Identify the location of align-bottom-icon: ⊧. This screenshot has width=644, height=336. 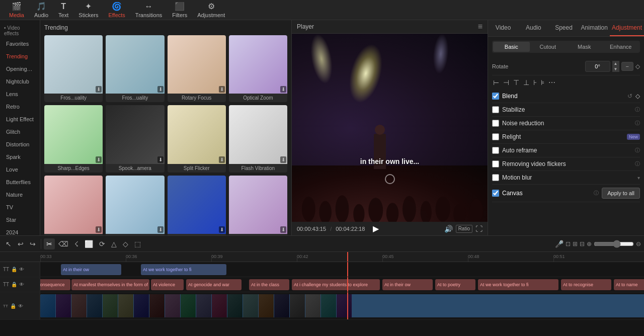
(542, 82).